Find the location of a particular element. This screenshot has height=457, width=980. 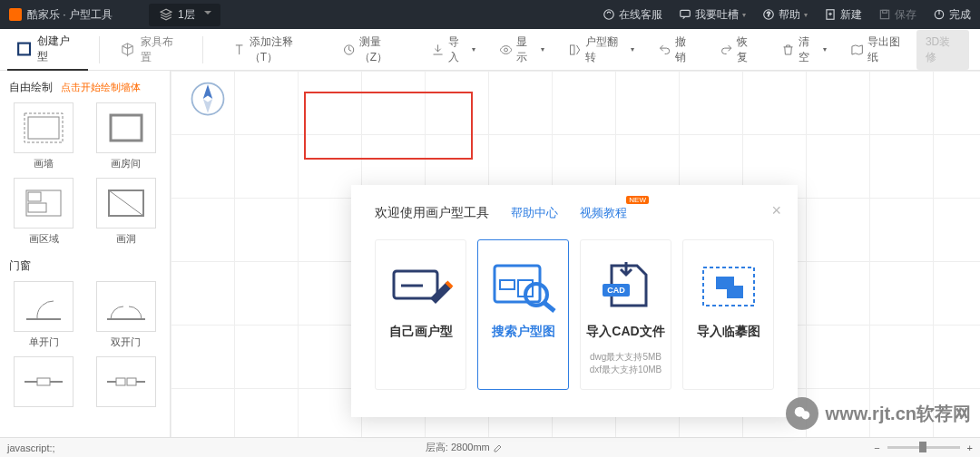

double-door-icon is located at coordinates (126, 306).